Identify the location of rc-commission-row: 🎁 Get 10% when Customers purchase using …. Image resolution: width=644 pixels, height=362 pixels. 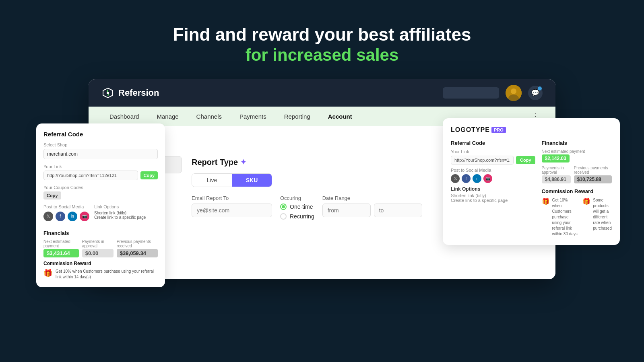
(577, 217).